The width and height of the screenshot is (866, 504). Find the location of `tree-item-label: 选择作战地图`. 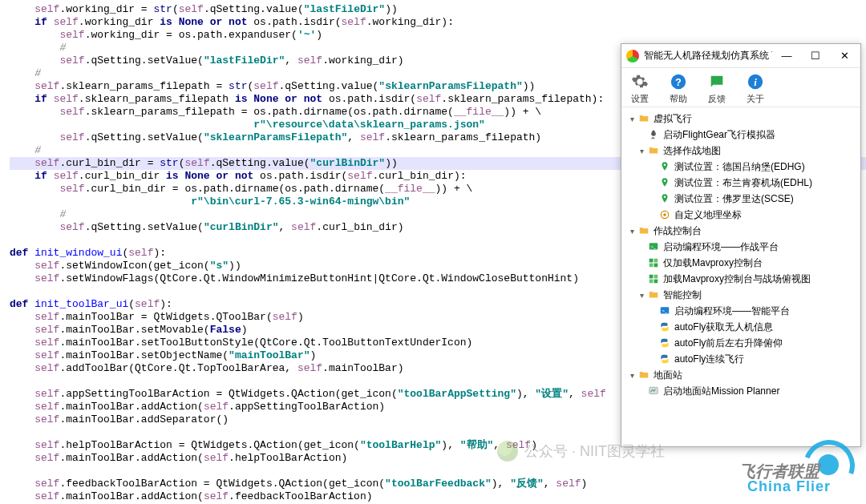

tree-item-label: 选择作战地图 is located at coordinates (692, 151).